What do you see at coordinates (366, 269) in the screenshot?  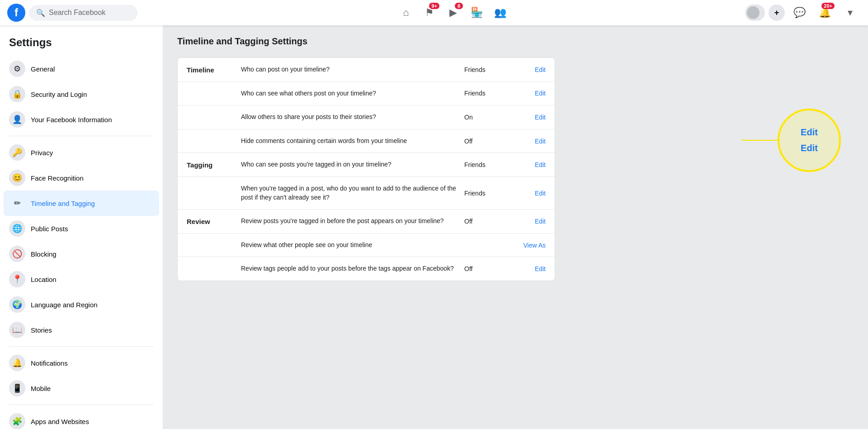 I see `review-row-3: Review tags people add to your posts bef…` at bounding box center [366, 269].